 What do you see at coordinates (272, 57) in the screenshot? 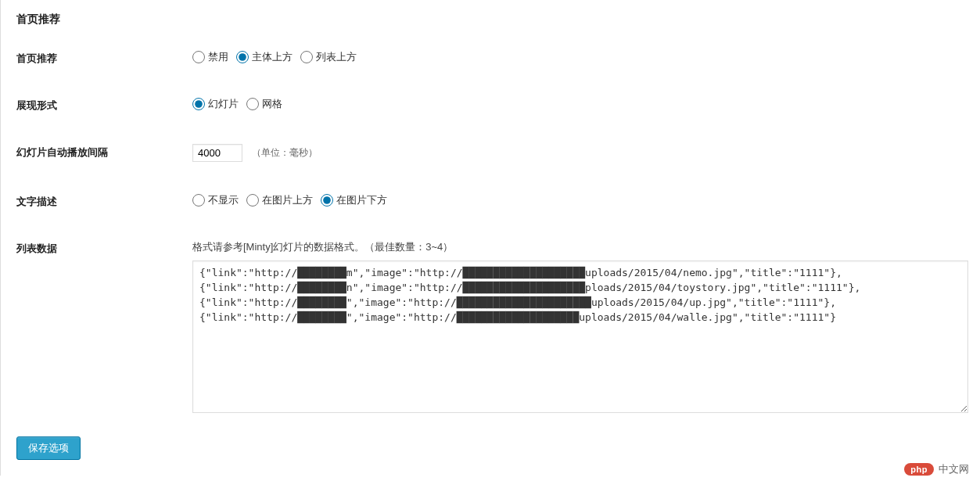
I see `radio-label-recommend-above-body: 主体上方` at bounding box center [272, 57].